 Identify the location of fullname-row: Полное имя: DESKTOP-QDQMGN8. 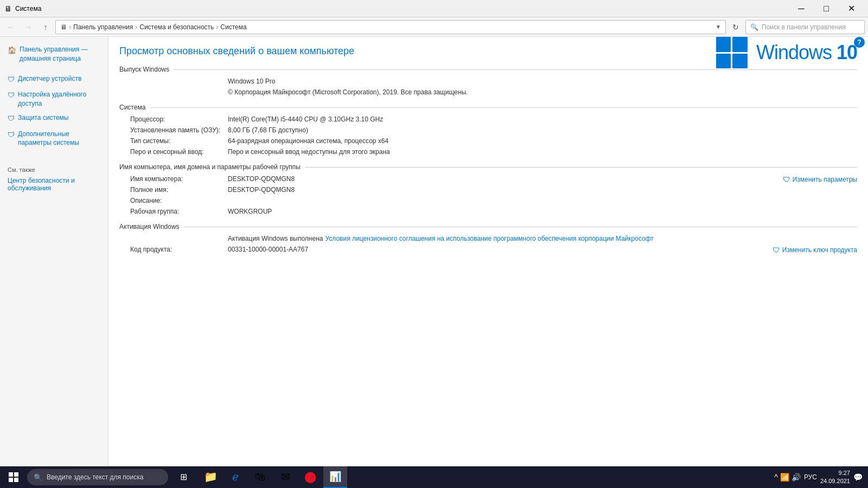
(488, 190).